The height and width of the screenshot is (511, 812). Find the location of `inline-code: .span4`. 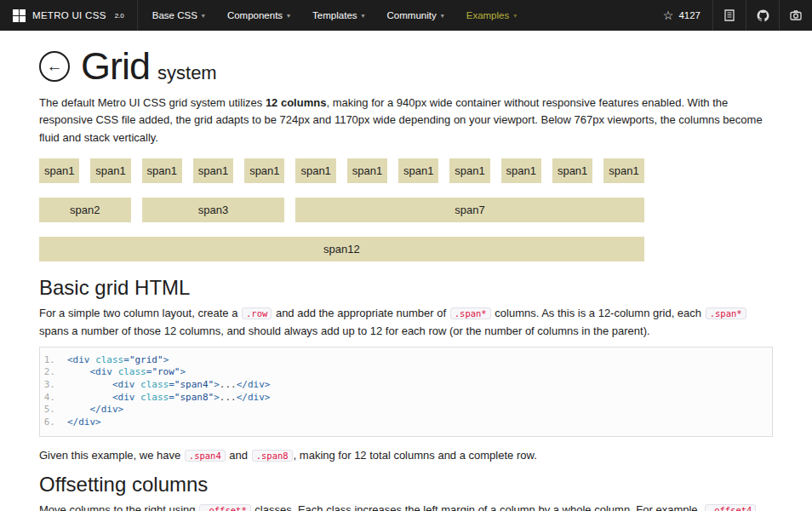

inline-code: .span4 is located at coordinates (205, 456).